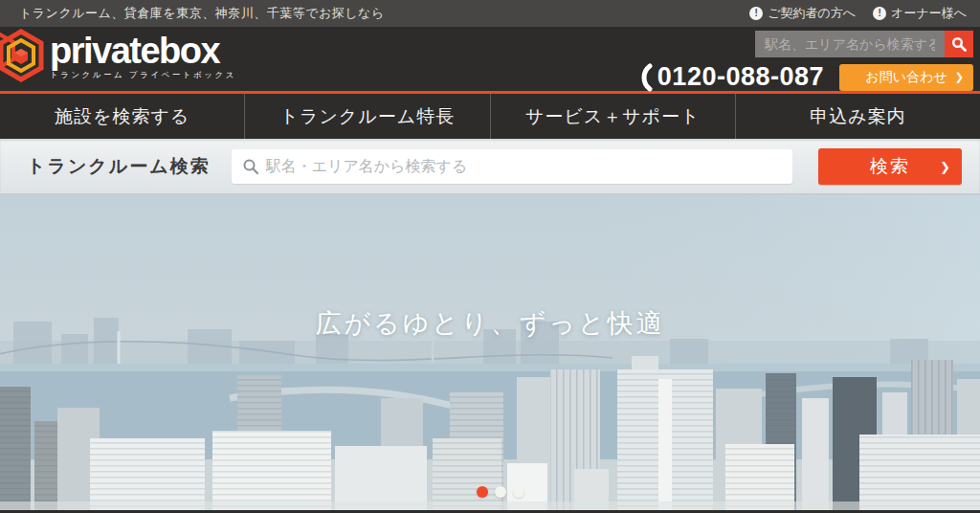  Describe the element at coordinates (850, 44) in the screenshot. I see `header-search-input` at that location.